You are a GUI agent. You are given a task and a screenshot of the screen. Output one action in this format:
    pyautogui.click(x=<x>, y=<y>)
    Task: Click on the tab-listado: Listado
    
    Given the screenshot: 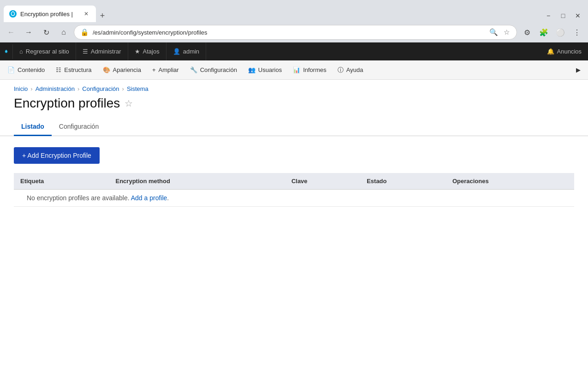 What is the action you would take?
    pyautogui.click(x=33, y=127)
    